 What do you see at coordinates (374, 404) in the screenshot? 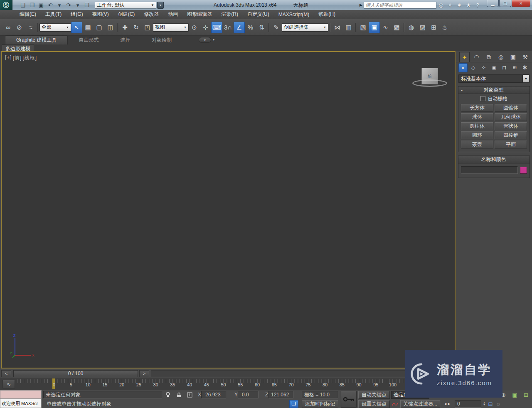
I see `set-key-button: 设置关键点` at bounding box center [374, 404].